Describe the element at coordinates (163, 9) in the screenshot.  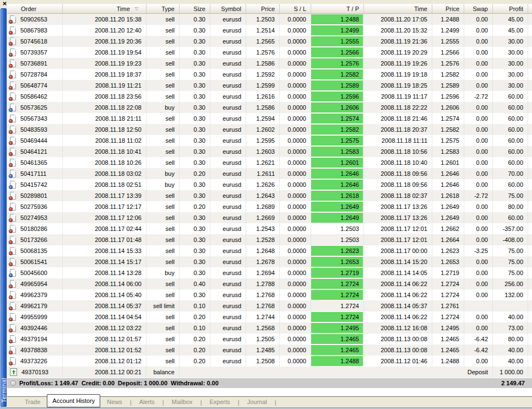
I see `column-header-type: Type` at that location.